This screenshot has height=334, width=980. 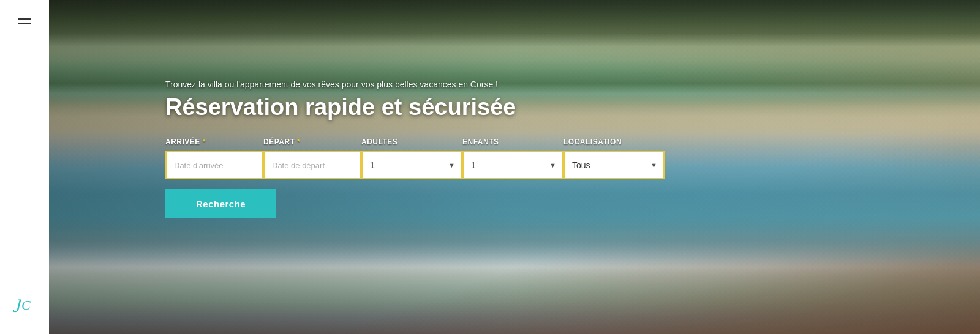 I want to click on hero-title: Réservation rapide et sécurisée, so click(x=415, y=108).